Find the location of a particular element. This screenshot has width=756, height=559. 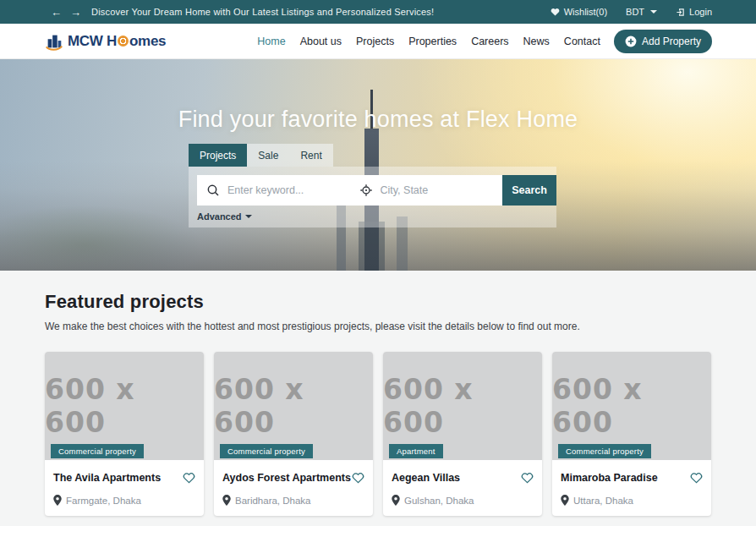

next-section-spacer is located at coordinates (378, 543).